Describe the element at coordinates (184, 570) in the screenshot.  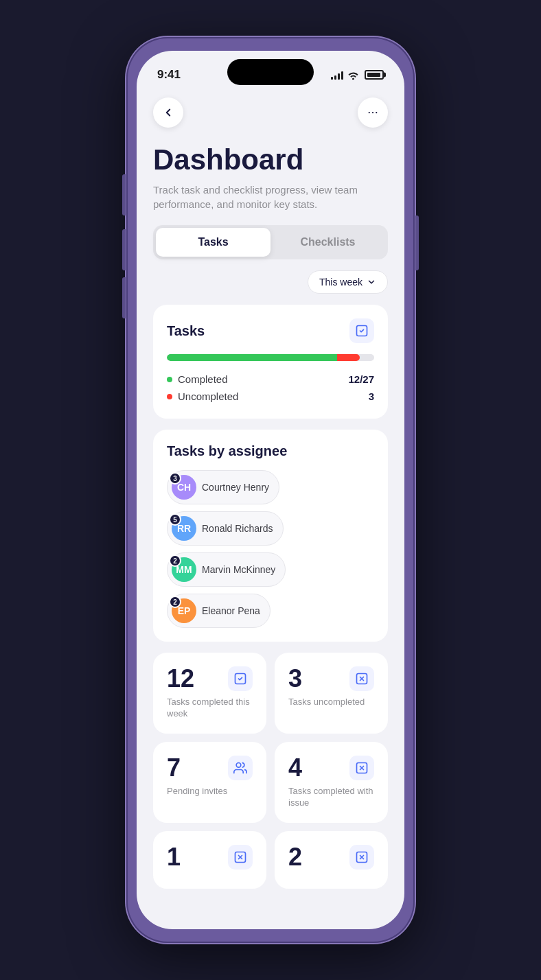
I see `assignee-avatar-wrap: MM 2` at that location.